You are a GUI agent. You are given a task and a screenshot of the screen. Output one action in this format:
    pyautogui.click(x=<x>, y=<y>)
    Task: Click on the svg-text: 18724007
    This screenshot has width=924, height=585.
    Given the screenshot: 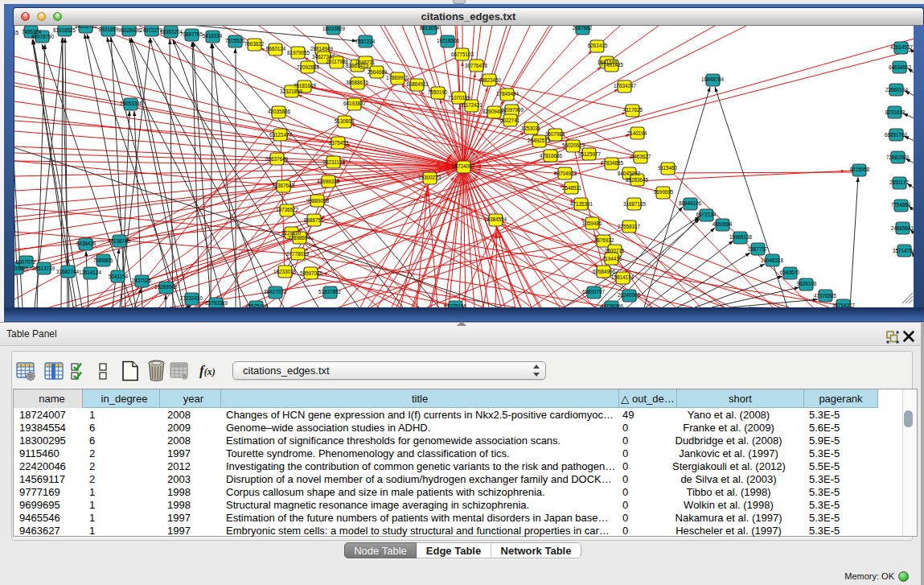 What is the action you would take?
    pyautogui.click(x=463, y=166)
    